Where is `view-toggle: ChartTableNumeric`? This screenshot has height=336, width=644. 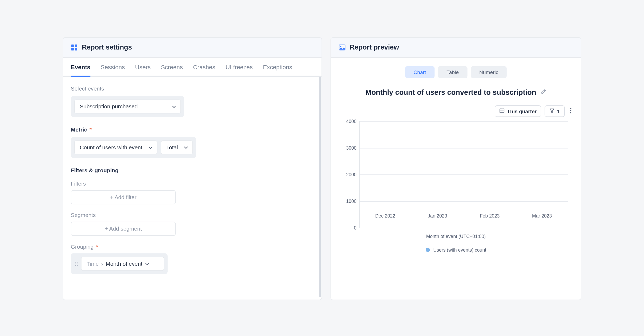 view-toggle: ChartTableNumeric is located at coordinates (456, 72).